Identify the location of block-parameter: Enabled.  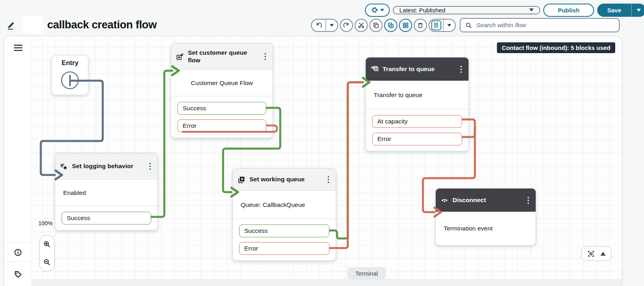
(106, 193).